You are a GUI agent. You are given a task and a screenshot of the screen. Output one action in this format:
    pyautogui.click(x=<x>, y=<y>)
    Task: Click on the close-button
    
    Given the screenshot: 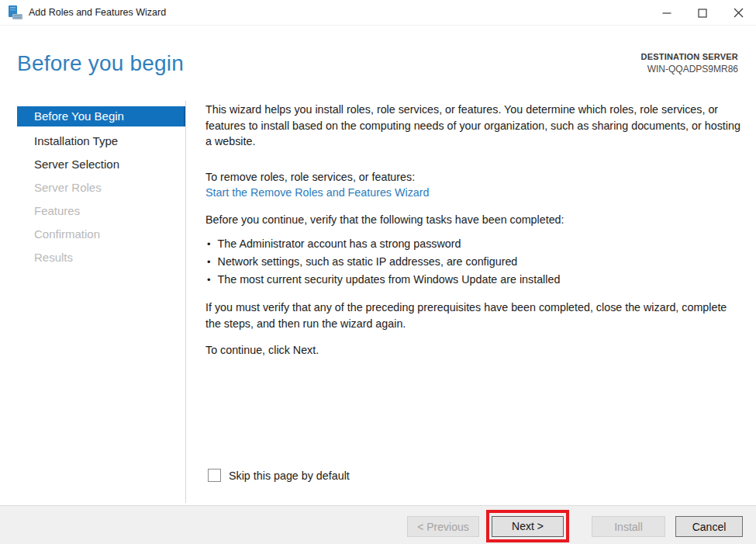 What is the action you would take?
    pyautogui.click(x=738, y=12)
    